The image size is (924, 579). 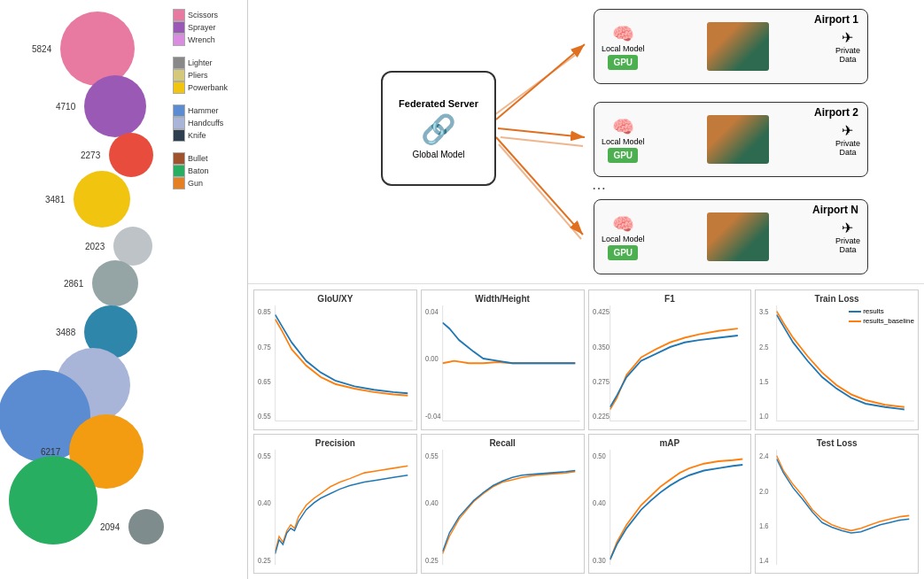 I want to click on svg-text: 1.5, so click(x=764, y=381).